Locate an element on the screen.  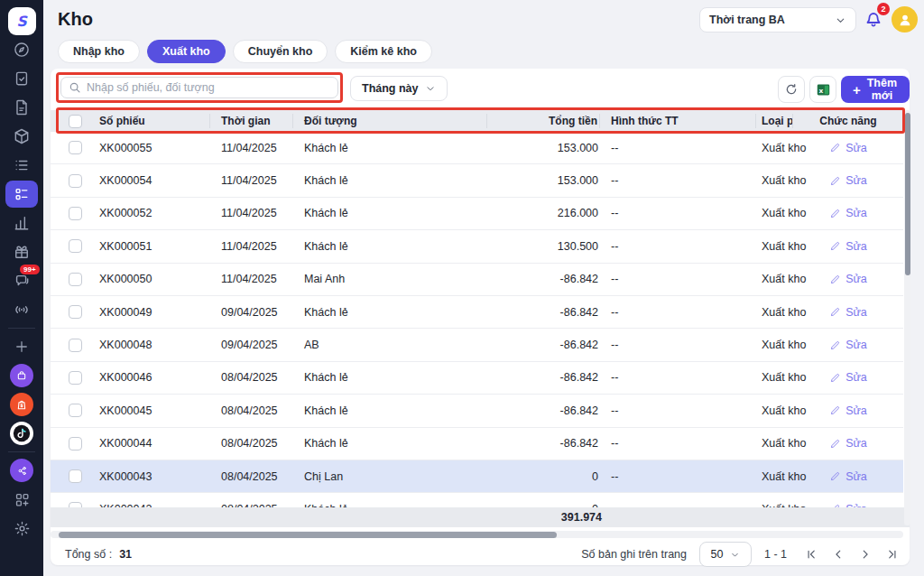
tab-nhap-kho: Nhập kho is located at coordinates (99, 51).